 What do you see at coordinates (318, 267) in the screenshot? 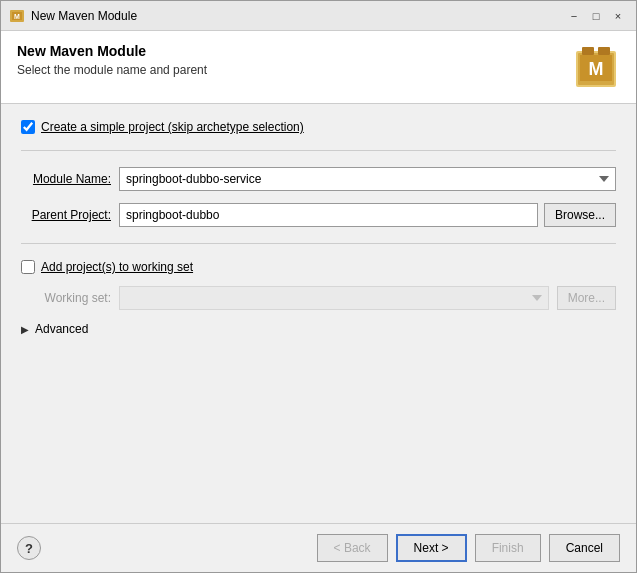
I see `working-set-checkbox-row: Add project(s) to working set` at bounding box center [318, 267].